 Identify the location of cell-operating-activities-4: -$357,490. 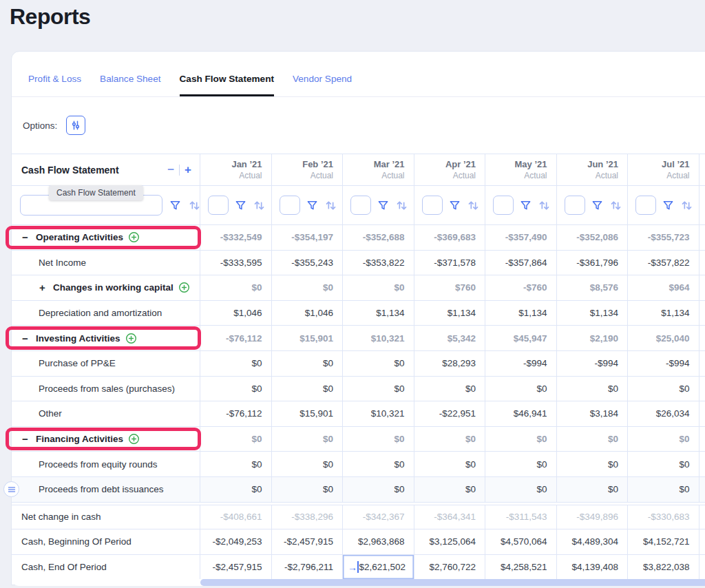
(521, 238).